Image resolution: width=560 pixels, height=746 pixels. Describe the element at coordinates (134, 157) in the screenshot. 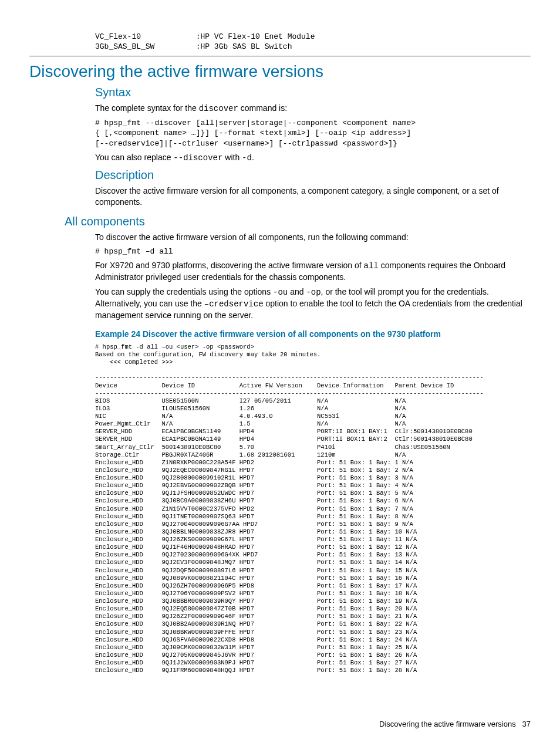

I see `text: You can also replace` at that location.